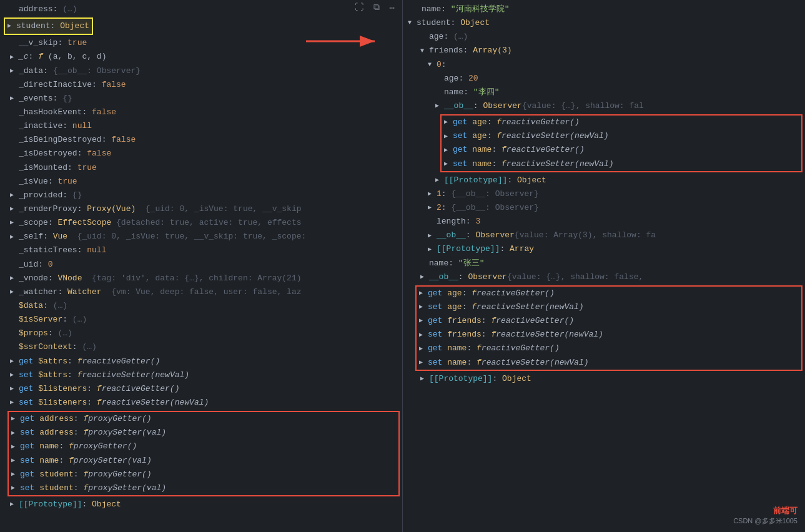  What do you see at coordinates (201, 154) in the screenshot?
I see `line-isdestroyed: _isDestroyed: false` at bounding box center [201, 154].